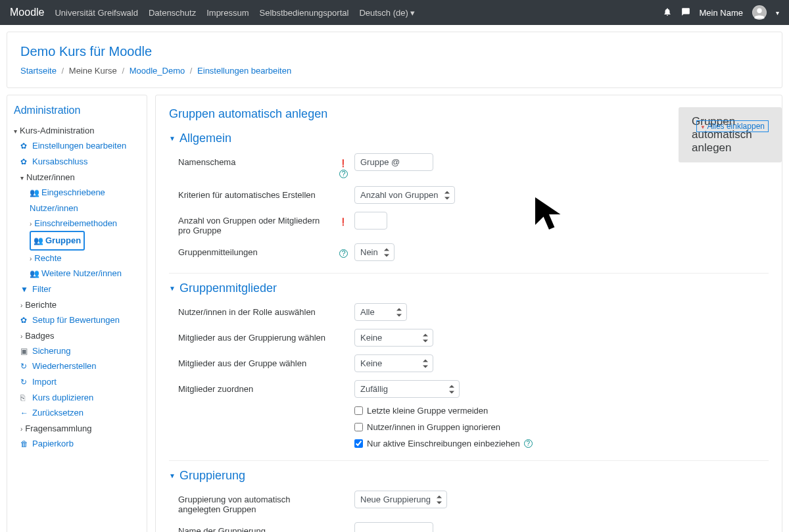  Describe the element at coordinates (25, 399) in the screenshot. I see `copy-icon: ⎘` at that location.